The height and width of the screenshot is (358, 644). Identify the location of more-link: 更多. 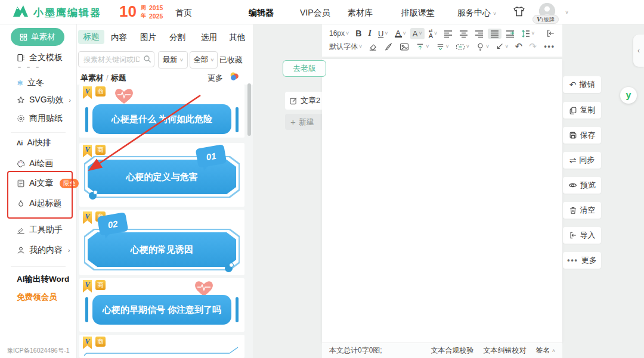
(215, 78).